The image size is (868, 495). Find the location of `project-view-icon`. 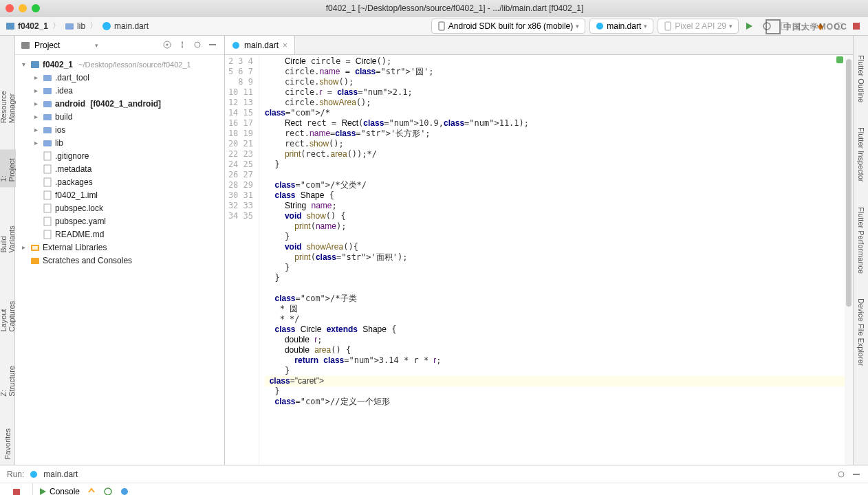

project-view-icon is located at coordinates (25, 45).